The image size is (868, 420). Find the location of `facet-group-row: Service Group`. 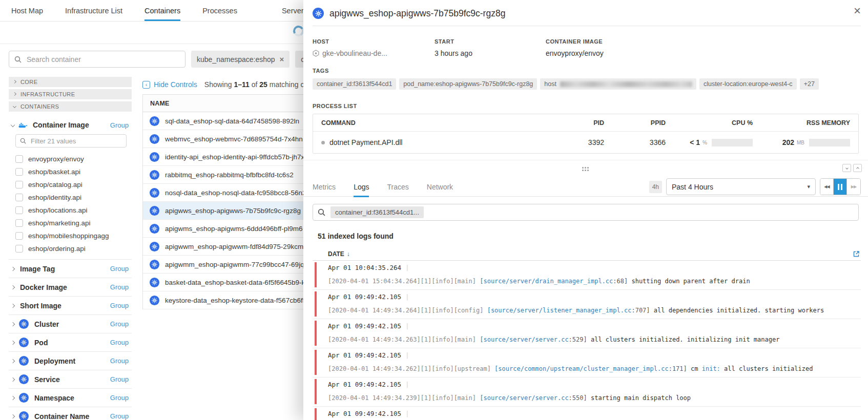

facet-group-row: Service Group is located at coordinates (70, 379).